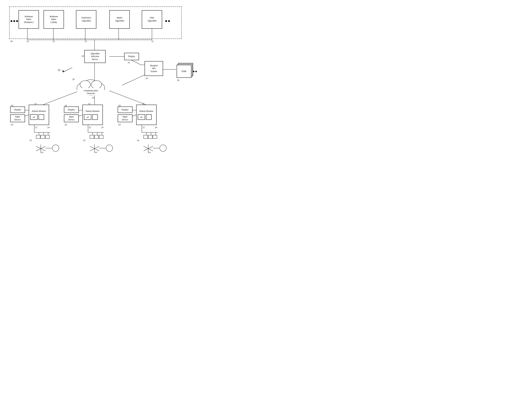 The image size is (532, 410). Describe the element at coordinates (132, 56) in the screenshot. I see `display-top-box: Display` at that location.